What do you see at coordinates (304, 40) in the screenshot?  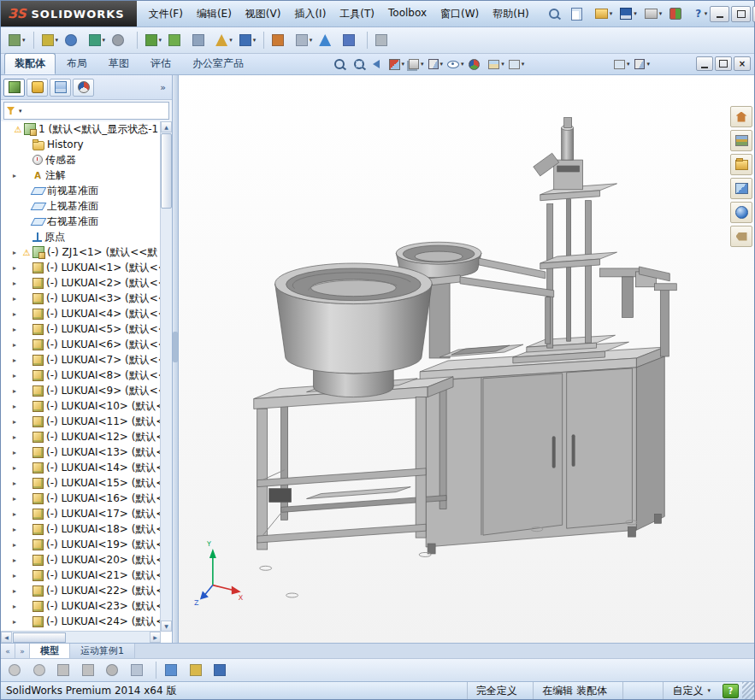 I see `bill-of-materials-button: ▾` at bounding box center [304, 40].